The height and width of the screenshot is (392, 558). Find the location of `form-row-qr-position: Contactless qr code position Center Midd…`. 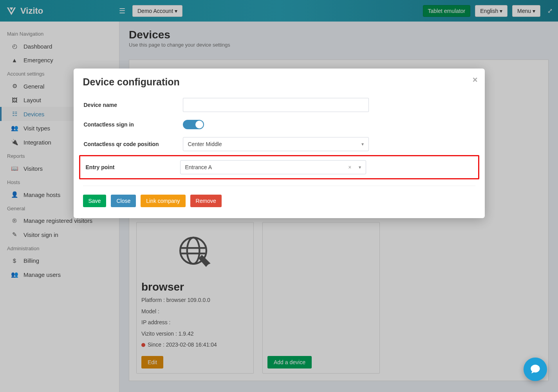

form-row-qr-position: Contactless qr code position Center Midd… is located at coordinates (279, 144).